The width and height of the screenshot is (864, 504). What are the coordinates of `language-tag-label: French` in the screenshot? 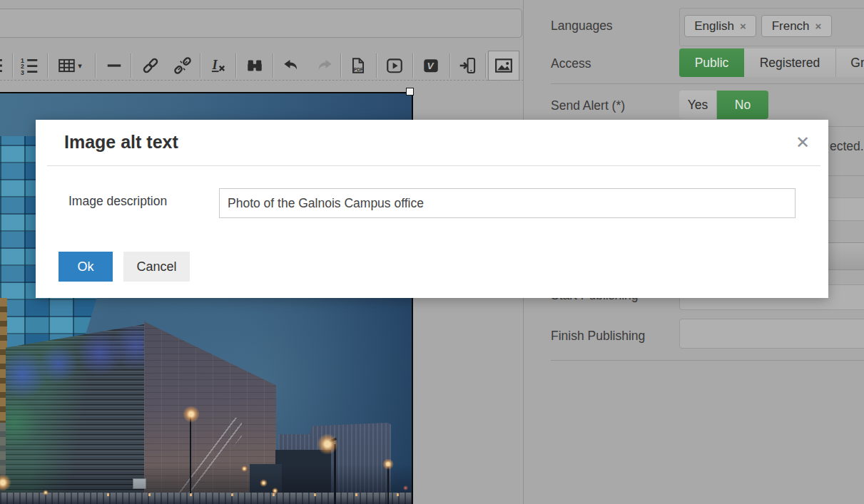 It's located at (791, 26).